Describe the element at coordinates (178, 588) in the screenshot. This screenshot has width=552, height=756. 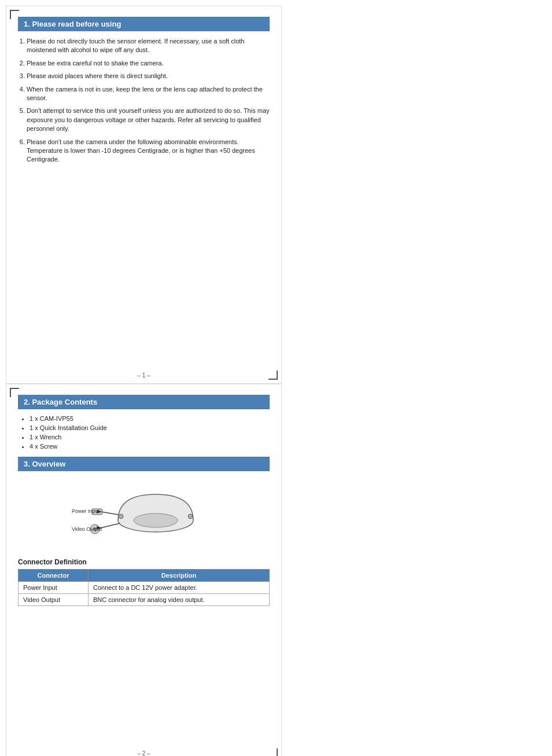
I see `connector-cell-0-1: Connect to a DC 12V power adapter.` at that location.